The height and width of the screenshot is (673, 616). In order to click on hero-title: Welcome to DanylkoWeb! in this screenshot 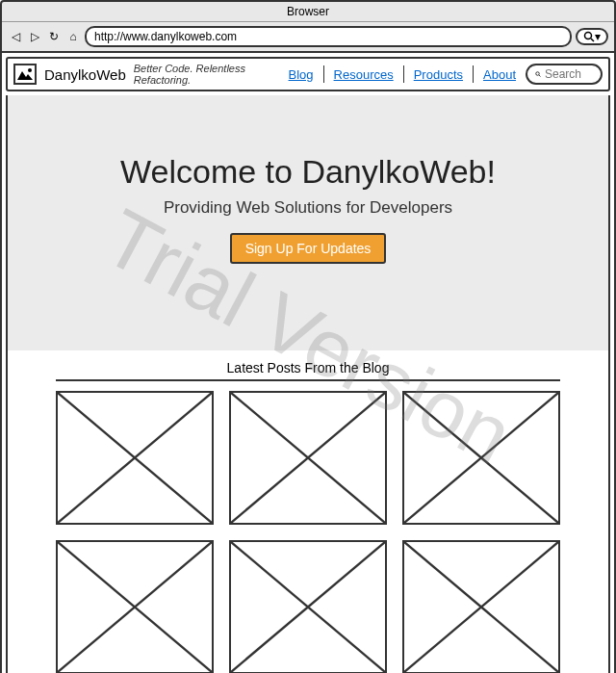, I will do `click(308, 171)`.